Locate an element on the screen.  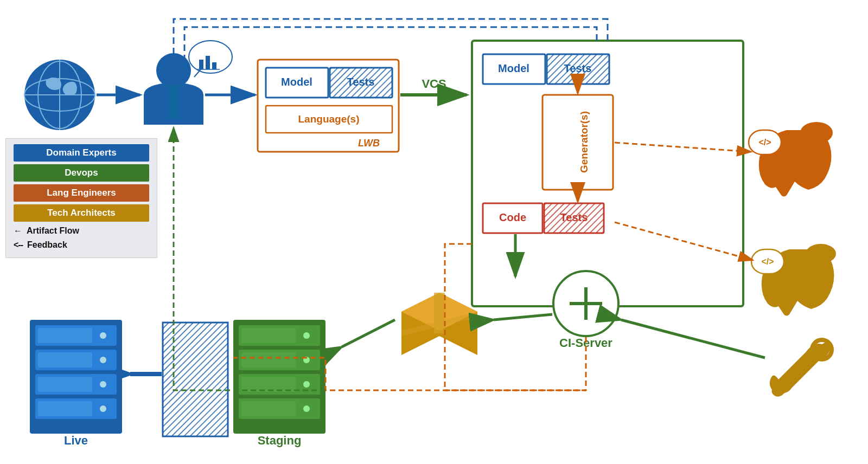
lwb-tests-label: Tests is located at coordinates (361, 82).